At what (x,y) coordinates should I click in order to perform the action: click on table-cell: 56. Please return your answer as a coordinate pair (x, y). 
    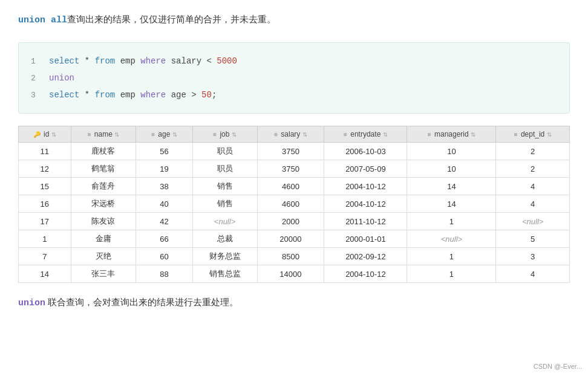
    Looking at the image, I should click on (165, 151).